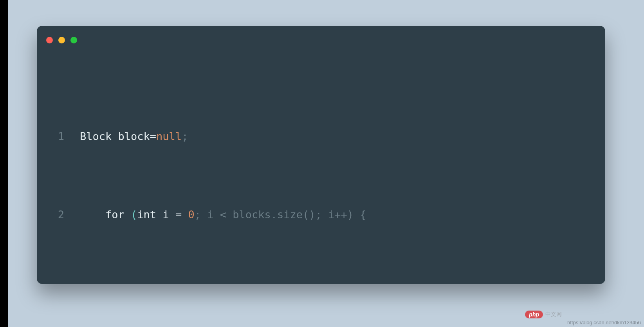  Describe the element at coordinates (329, 215) in the screenshot. I see `code-line: 2 for (int i = 0; i < blocks.size(); i++…` at that location.